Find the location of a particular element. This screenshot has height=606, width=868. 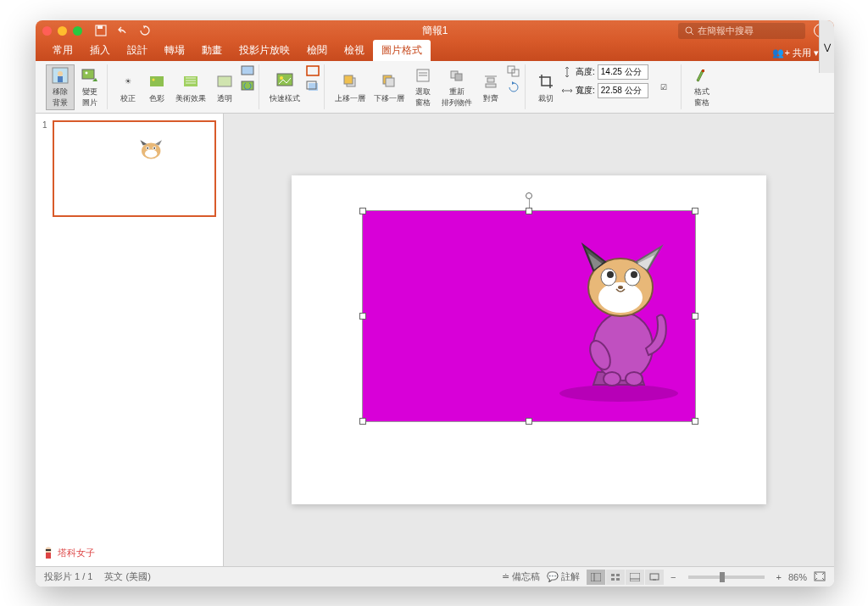

crop-button: 裁切 is located at coordinates (546, 87).